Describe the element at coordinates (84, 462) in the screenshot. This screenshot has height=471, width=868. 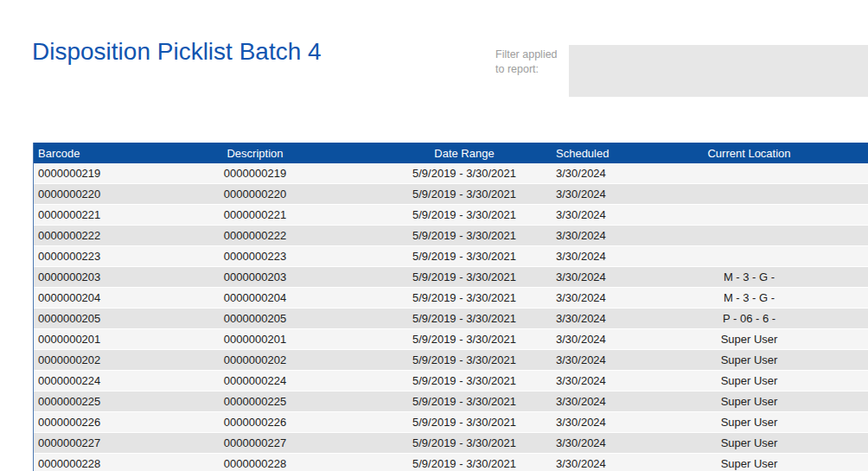
I see `table-cell-barcode: 0000000228` at that location.